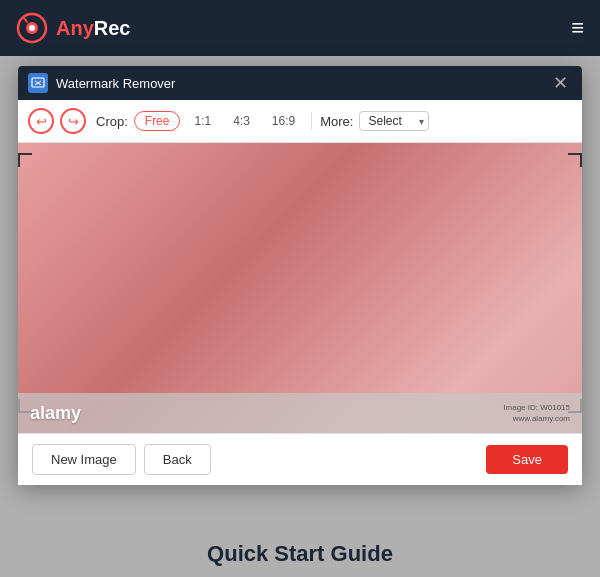 Image resolution: width=600 pixels, height=577 pixels. Describe the element at coordinates (178, 460) in the screenshot. I see `back-button: Back` at that location.